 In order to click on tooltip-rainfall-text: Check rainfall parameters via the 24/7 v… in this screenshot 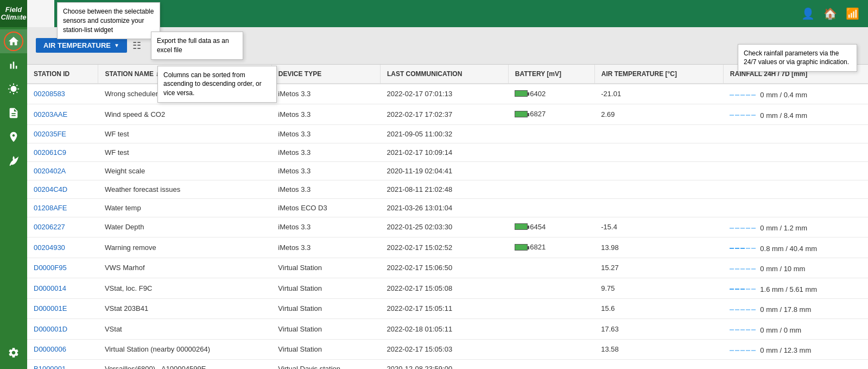, I will do `click(796, 58)`.